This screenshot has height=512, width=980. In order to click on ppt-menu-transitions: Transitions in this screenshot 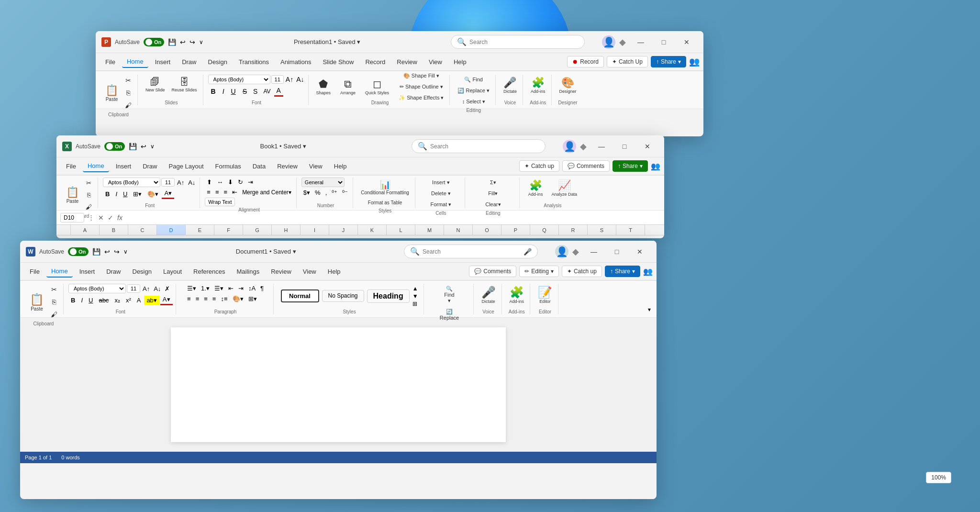, I will do `click(254, 62)`.